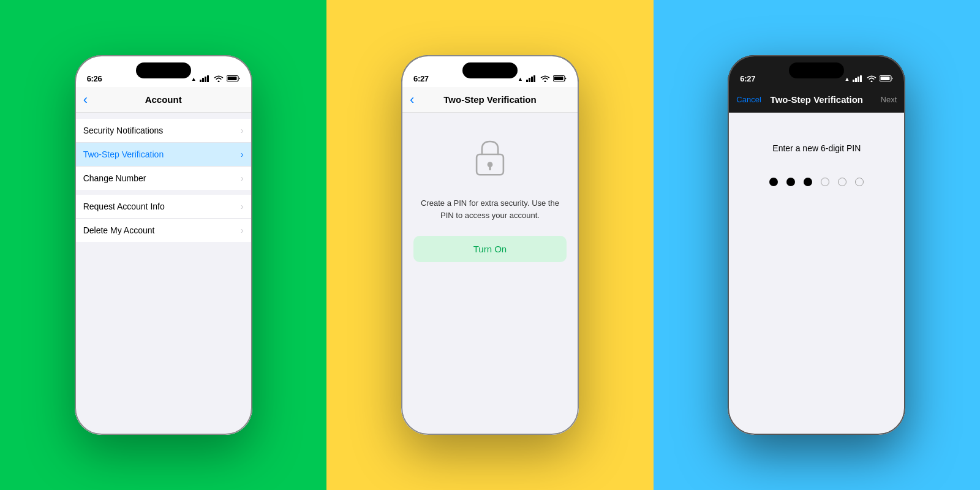 This screenshot has height=490, width=980. I want to click on back-button-2: ‹, so click(412, 100).